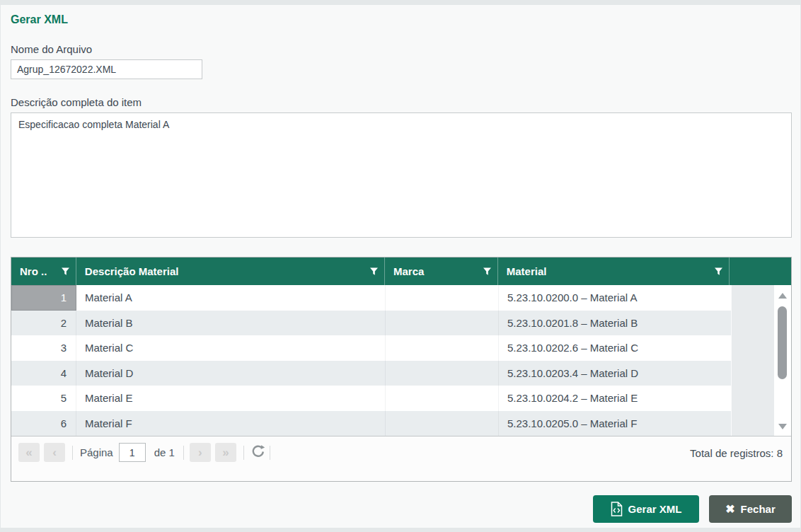  Describe the element at coordinates (401, 272) in the screenshot. I see `table-header: Nro .. Descrição Material Marca Material` at that location.